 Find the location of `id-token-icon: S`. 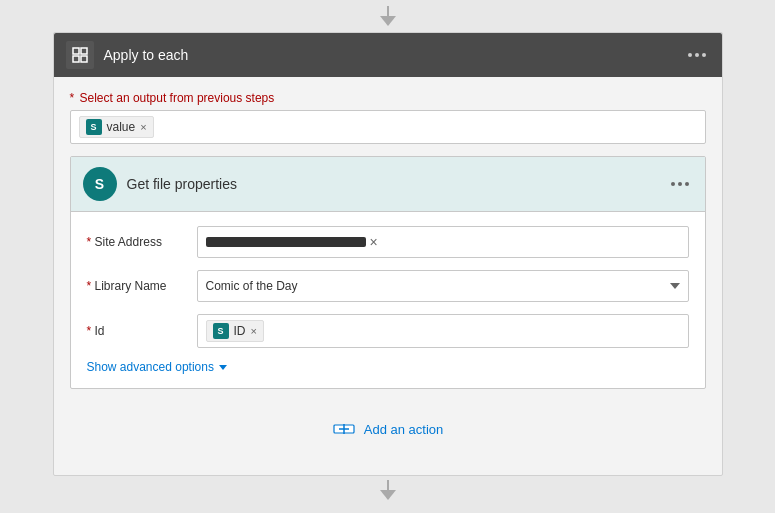

id-token-icon: S is located at coordinates (221, 331).